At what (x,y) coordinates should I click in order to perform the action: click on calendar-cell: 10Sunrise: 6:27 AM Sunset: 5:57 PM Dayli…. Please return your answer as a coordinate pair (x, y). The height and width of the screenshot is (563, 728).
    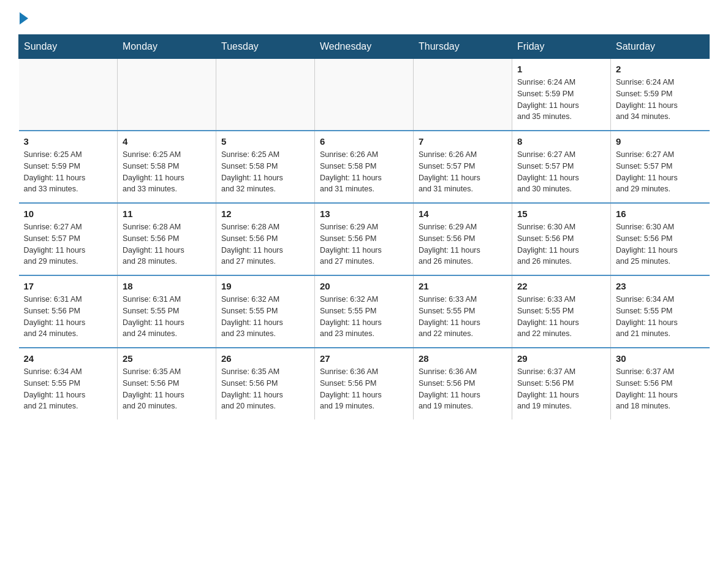
    Looking at the image, I should click on (69, 239).